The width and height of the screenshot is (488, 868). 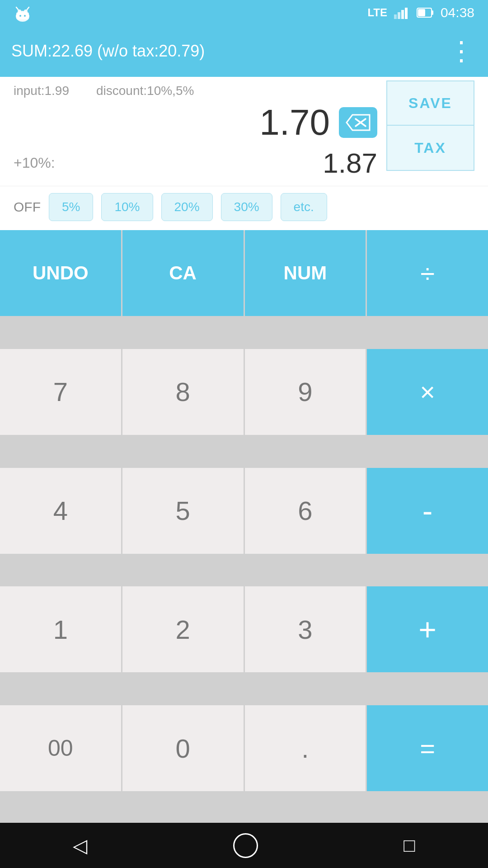 What do you see at coordinates (427, 511) in the screenshot?
I see `subtract-button: -` at bounding box center [427, 511].